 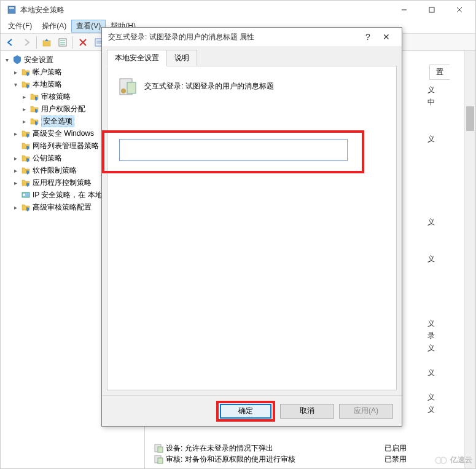 What do you see at coordinates (47, 159) in the screenshot?
I see `tree-item-label: 公钥策略` at bounding box center [47, 159].